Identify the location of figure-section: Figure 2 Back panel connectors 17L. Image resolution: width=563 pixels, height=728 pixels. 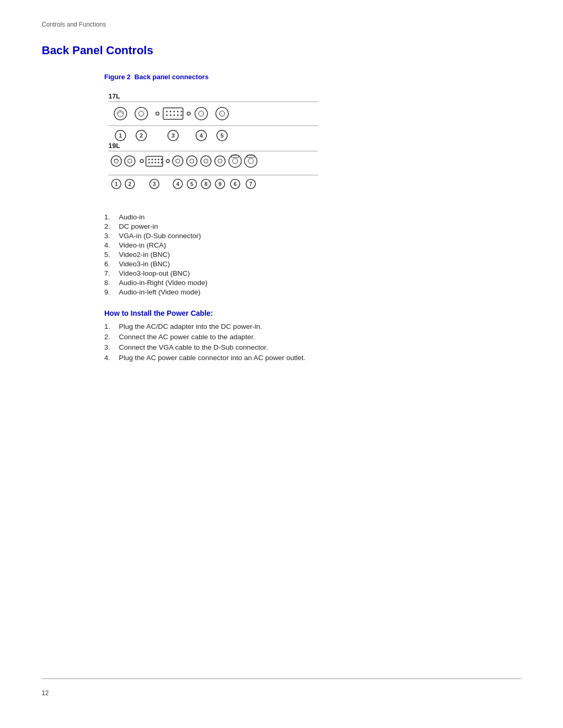
(313, 138).